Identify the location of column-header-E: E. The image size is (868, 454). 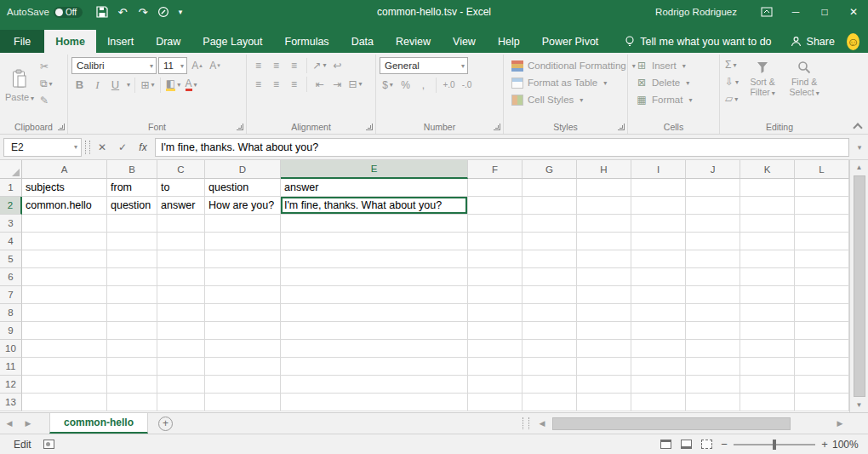
(374, 170).